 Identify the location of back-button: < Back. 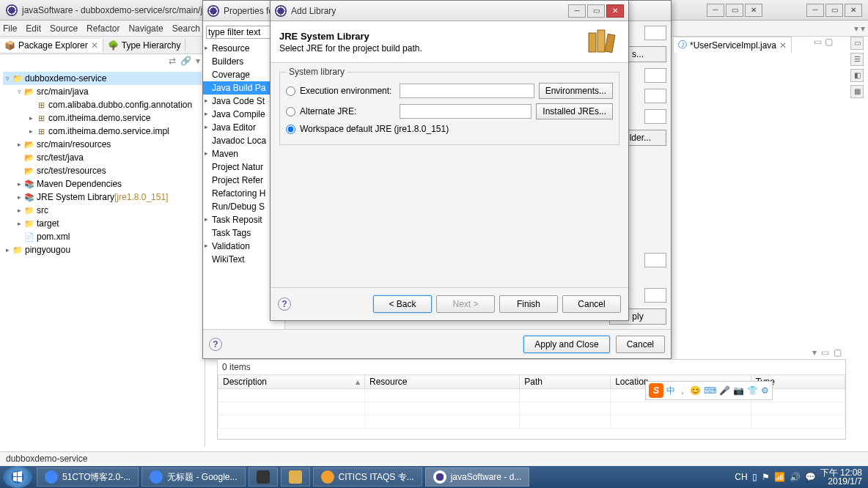
(402, 304).